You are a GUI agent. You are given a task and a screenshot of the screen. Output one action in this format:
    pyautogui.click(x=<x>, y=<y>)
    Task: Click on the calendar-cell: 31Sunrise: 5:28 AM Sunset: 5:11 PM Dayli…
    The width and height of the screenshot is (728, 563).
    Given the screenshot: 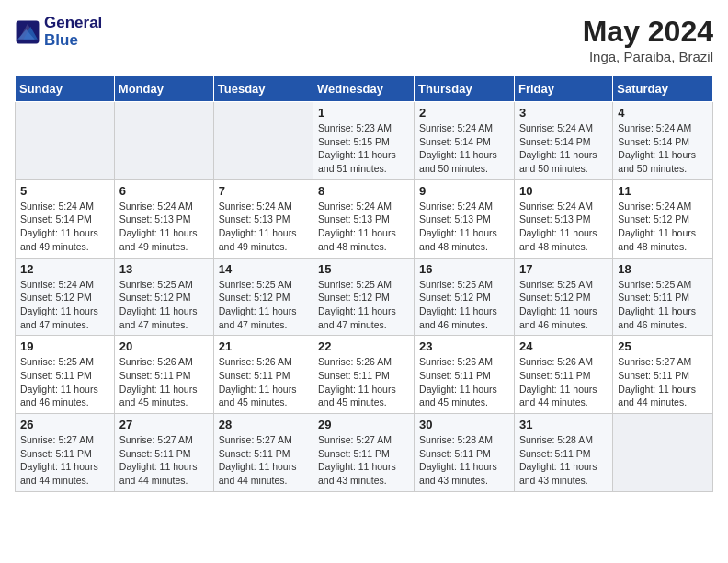 What is the action you would take?
    pyautogui.click(x=563, y=453)
    